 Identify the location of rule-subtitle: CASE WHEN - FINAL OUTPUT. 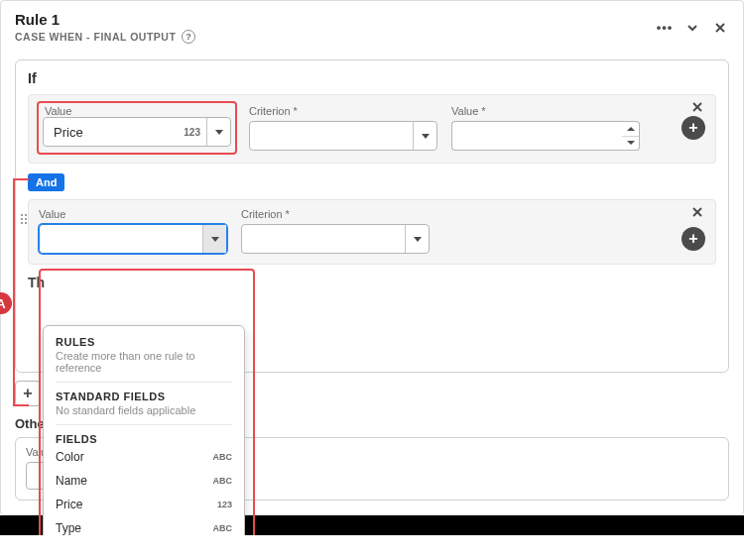
(95, 37).